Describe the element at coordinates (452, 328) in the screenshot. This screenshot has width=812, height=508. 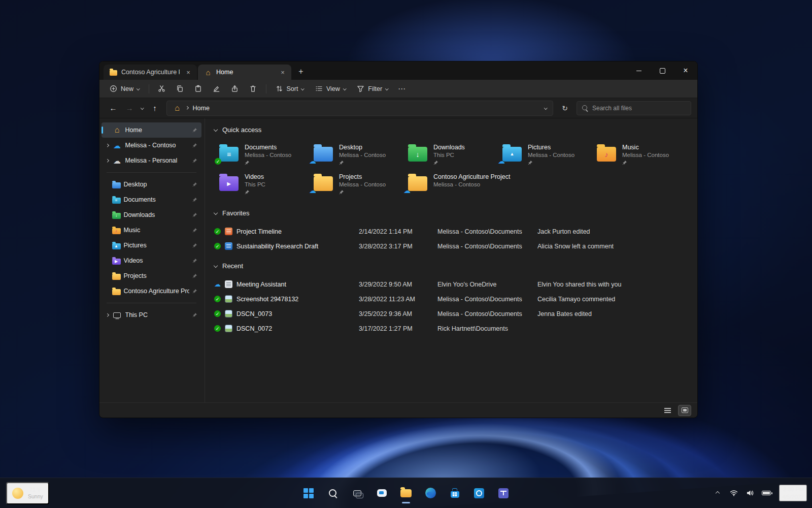
I see `file-row: DSCN_0072 3/17/2022 1:27 PM Rick Hartnet…` at that location.